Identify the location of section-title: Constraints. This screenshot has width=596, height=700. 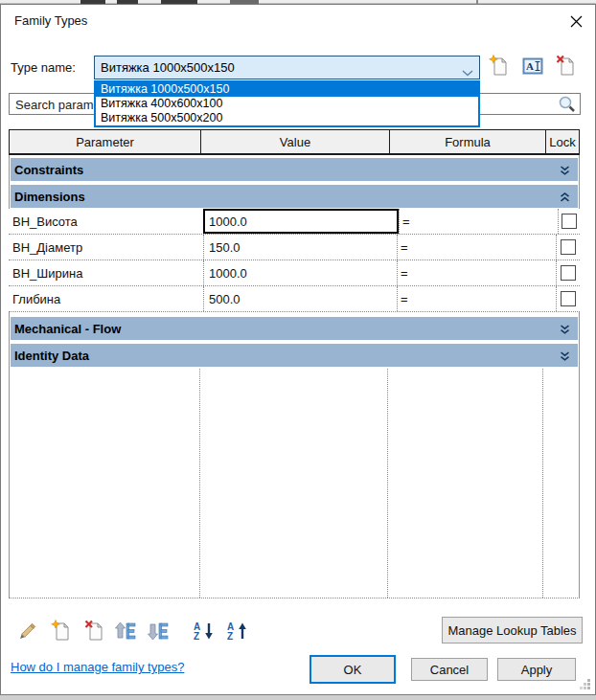
(49, 170).